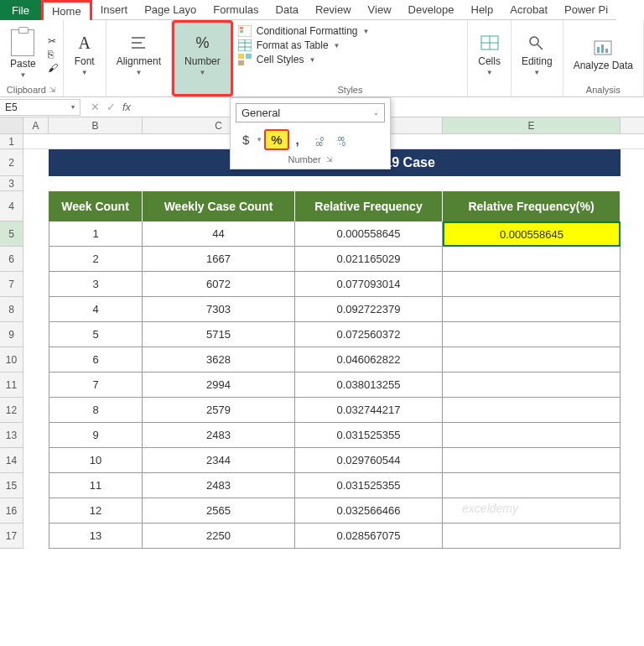 This screenshot has width=644, height=646. I want to click on cell-rel: 0.077093014, so click(369, 284).